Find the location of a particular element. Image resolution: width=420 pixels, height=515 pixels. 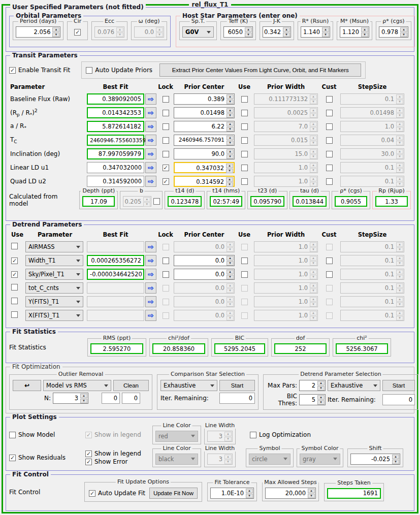

bic-thres-field: 5 is located at coordinates (312, 400).